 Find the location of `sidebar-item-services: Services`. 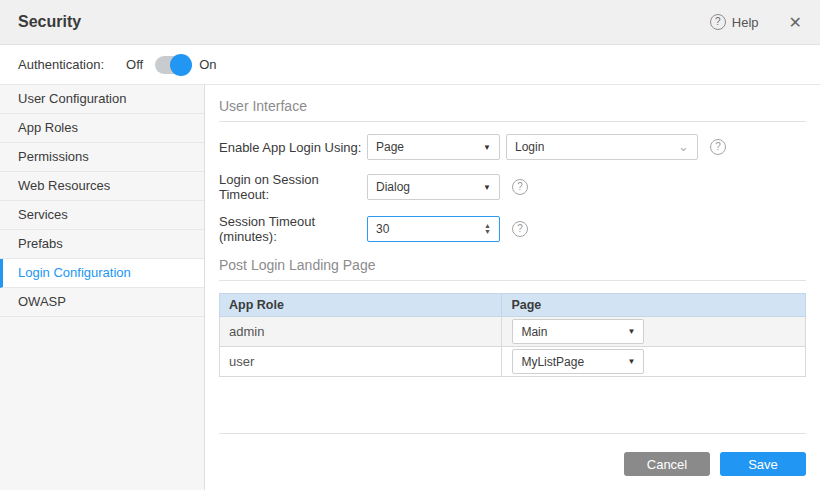

sidebar-item-services: Services is located at coordinates (102, 216).